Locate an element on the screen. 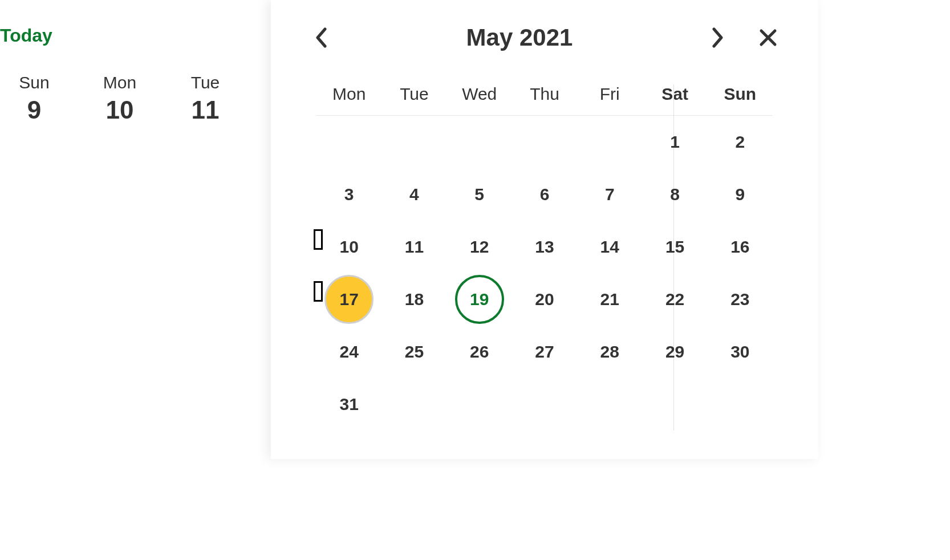 The height and width of the screenshot is (560, 950). calendar-day: 12 is located at coordinates (480, 247).